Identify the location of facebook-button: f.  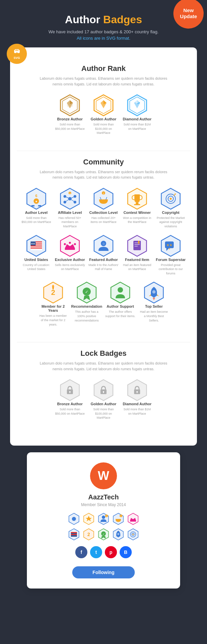
(81, 552).